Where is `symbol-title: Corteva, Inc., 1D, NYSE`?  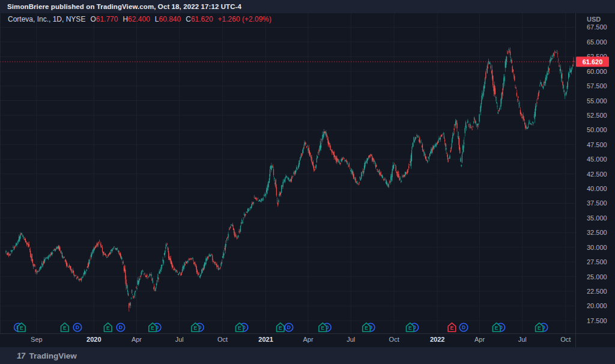 symbol-title: Corteva, Inc., 1D, NYSE is located at coordinates (47, 19).